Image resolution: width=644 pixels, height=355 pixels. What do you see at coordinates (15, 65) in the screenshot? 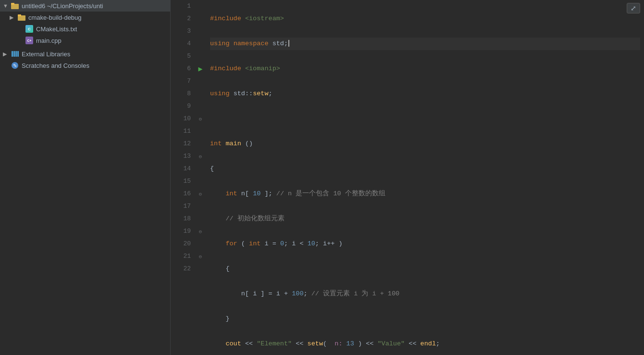
I see `scratch-icon: ✎` at bounding box center [15, 65].